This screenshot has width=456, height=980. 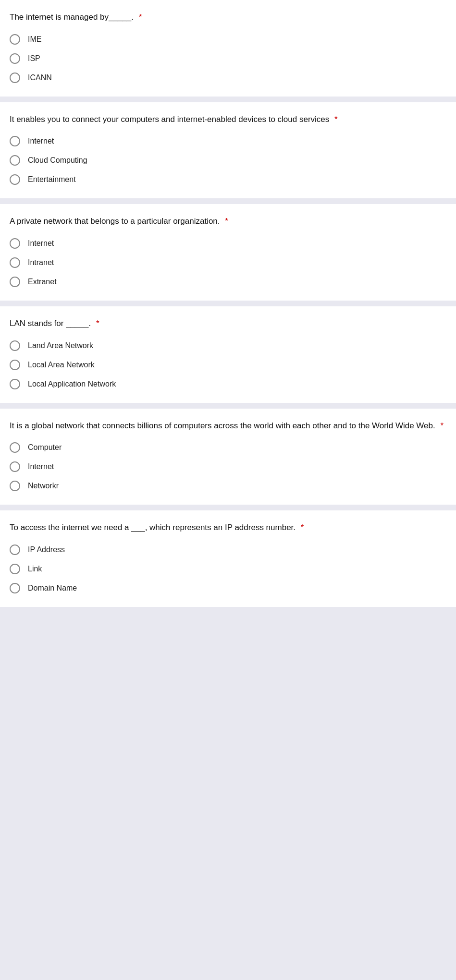 What do you see at coordinates (41, 467) in the screenshot?
I see `option-label-q5-o2: Internet` at bounding box center [41, 467].